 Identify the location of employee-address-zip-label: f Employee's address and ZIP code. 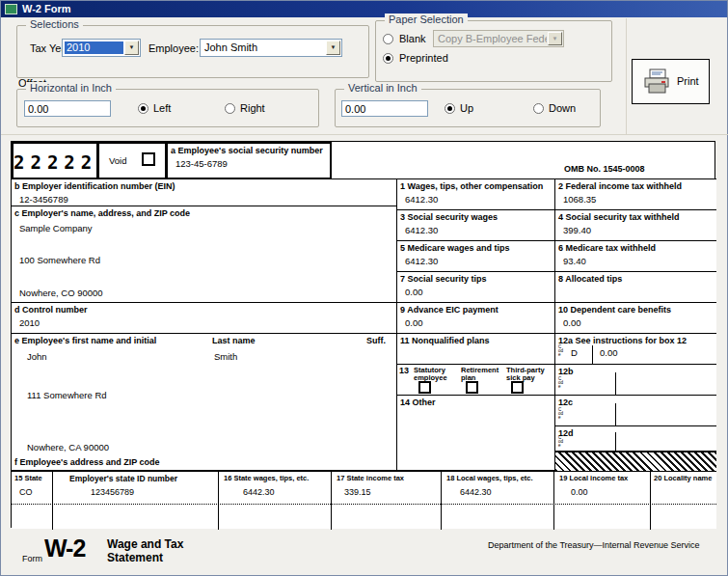
(86, 461).